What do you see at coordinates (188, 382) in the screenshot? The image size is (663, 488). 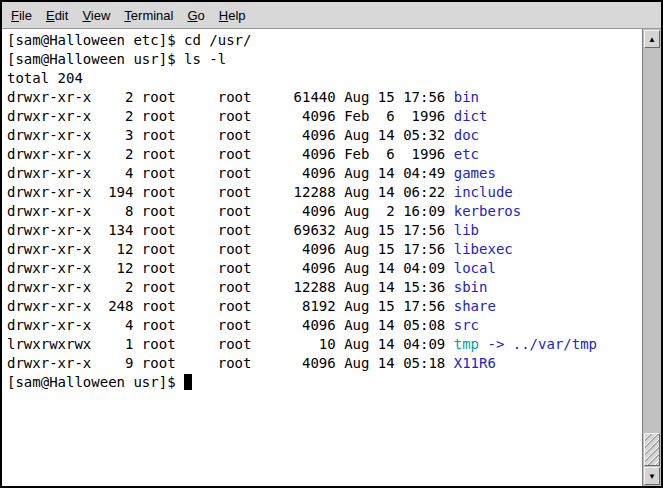 I see `terminal-cursor` at bounding box center [188, 382].